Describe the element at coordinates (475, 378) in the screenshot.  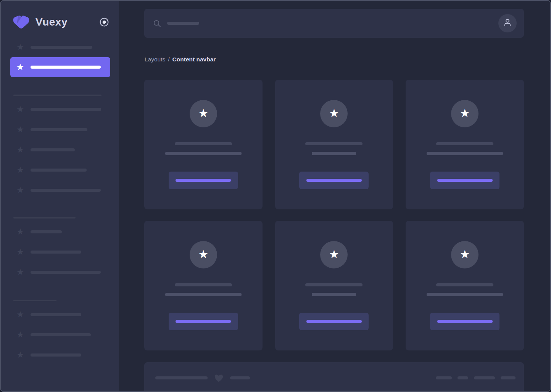
I see `footer-links` at that location.